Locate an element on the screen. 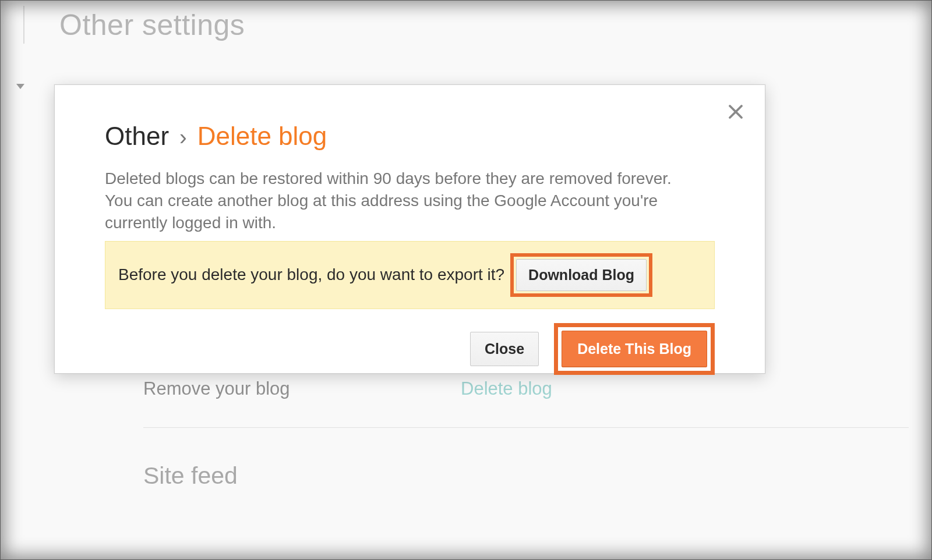 The width and height of the screenshot is (932, 560). chevron-right-icon: › is located at coordinates (183, 138).